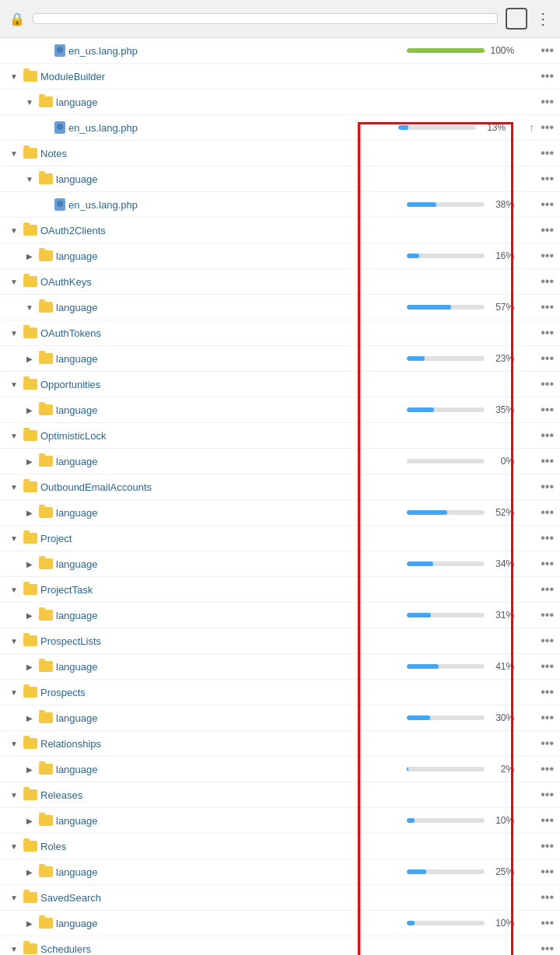  I want to click on folder-label: OAuthTokens, so click(227, 333).